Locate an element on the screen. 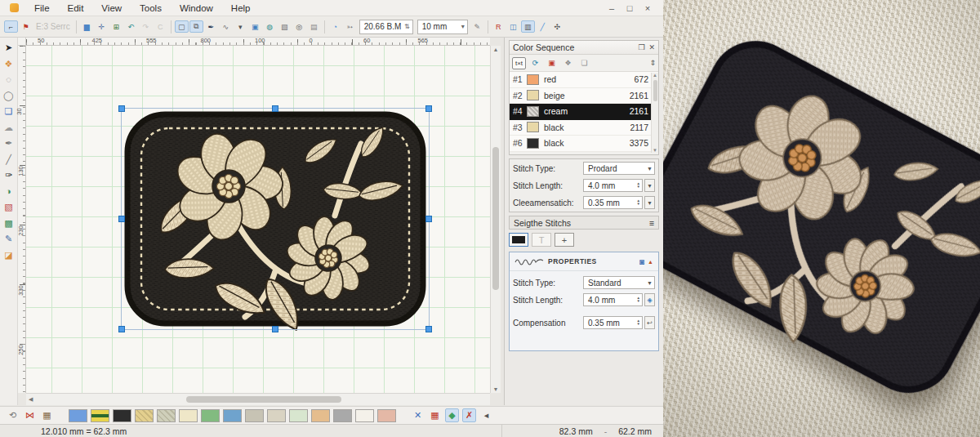  combo-arrow-icon: ⇅ is located at coordinates (407, 26).